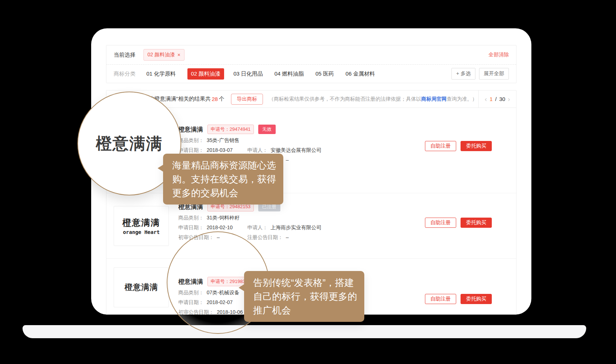 The width and height of the screenshot is (616, 364). I want to click on callout-line: 告别传统“发表格”，搭建, so click(305, 283).